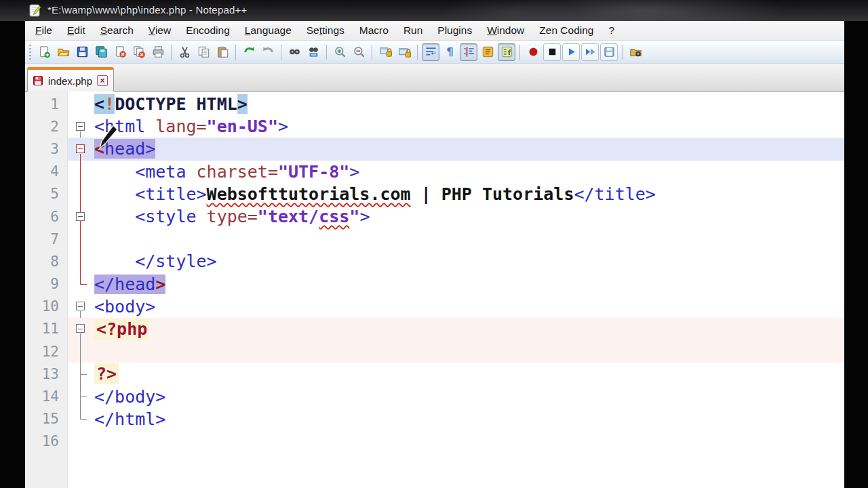  Describe the element at coordinates (236, 52) in the screenshot. I see `toolbar-separator` at that location.